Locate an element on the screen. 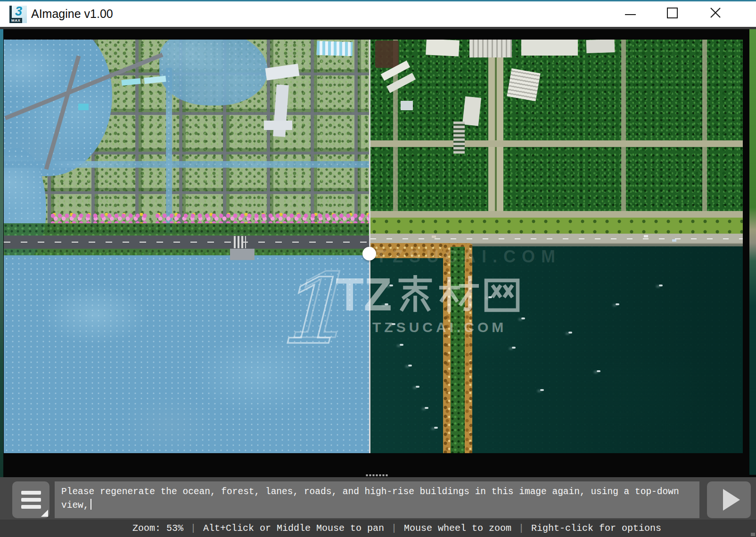  pier-vegetation is located at coordinates (458, 350).